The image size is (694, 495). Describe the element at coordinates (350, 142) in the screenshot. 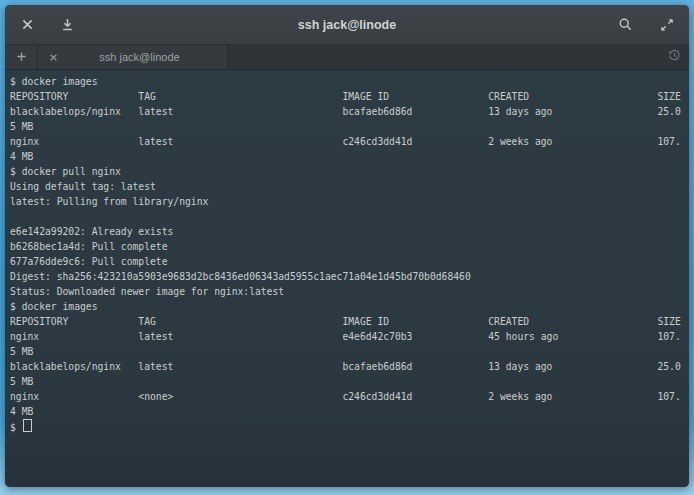

I see `terminal-line: nginx latest c246cd3dd41d 2 weeks ago 10…` at that location.